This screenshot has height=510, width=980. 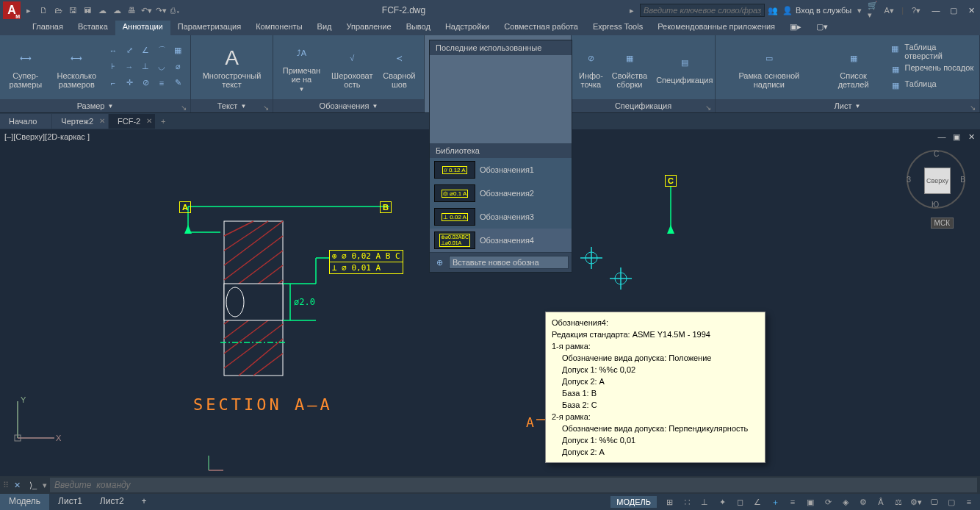 I want to click on sb-anno-icon: Å, so click(x=881, y=502).